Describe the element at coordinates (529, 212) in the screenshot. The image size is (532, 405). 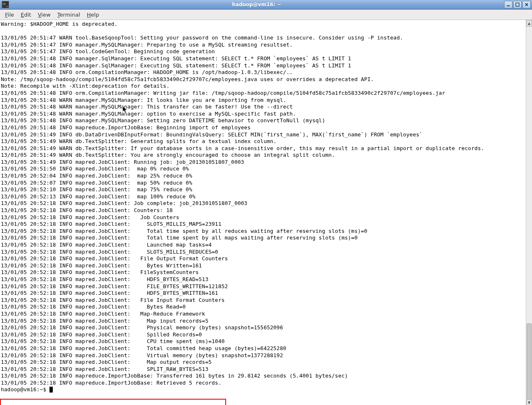
I see `scrollbar: ▲ ▼` at that location.